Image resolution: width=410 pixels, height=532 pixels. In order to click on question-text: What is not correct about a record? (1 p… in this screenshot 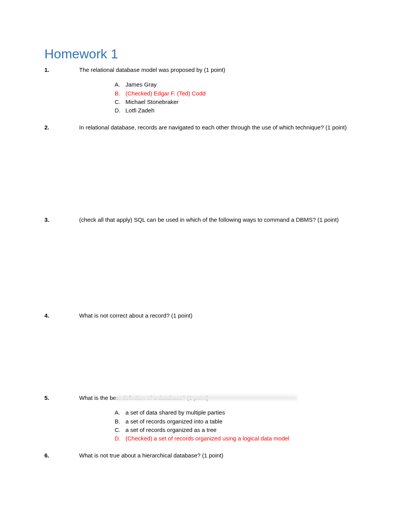, I will do `click(222, 316)`.